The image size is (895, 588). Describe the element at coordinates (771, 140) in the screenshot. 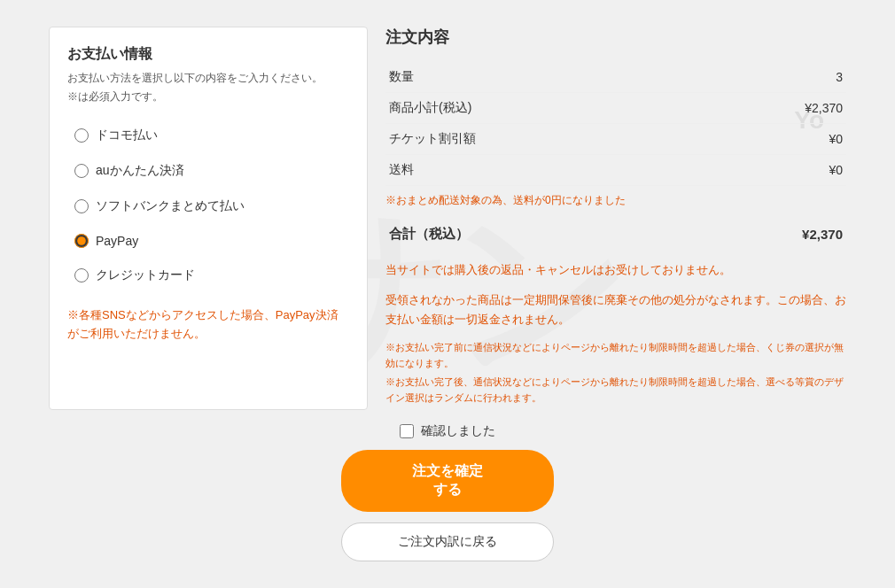

I see `row-value-discount: ¥0` at that location.